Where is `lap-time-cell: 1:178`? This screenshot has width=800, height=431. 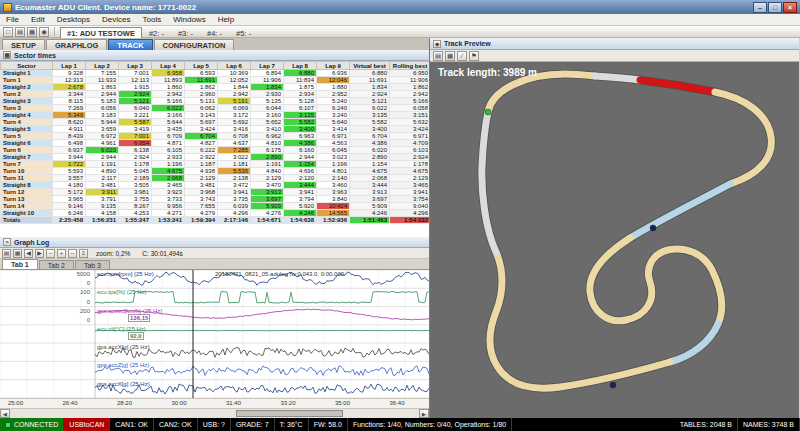 lap-time-cell: 1:178 is located at coordinates (136, 164).